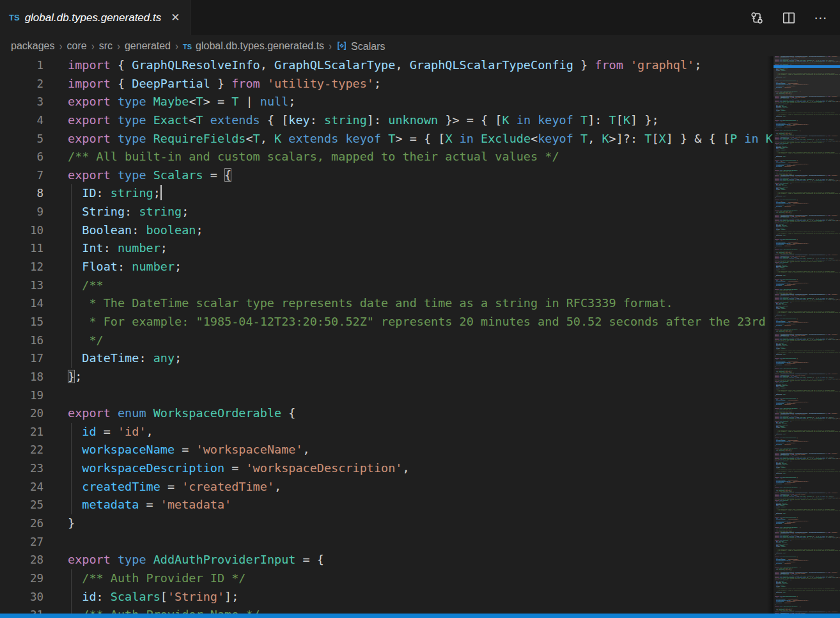 This screenshot has width=840, height=618. What do you see at coordinates (22, 65) in the screenshot?
I see `line-number: 1` at bounding box center [22, 65].